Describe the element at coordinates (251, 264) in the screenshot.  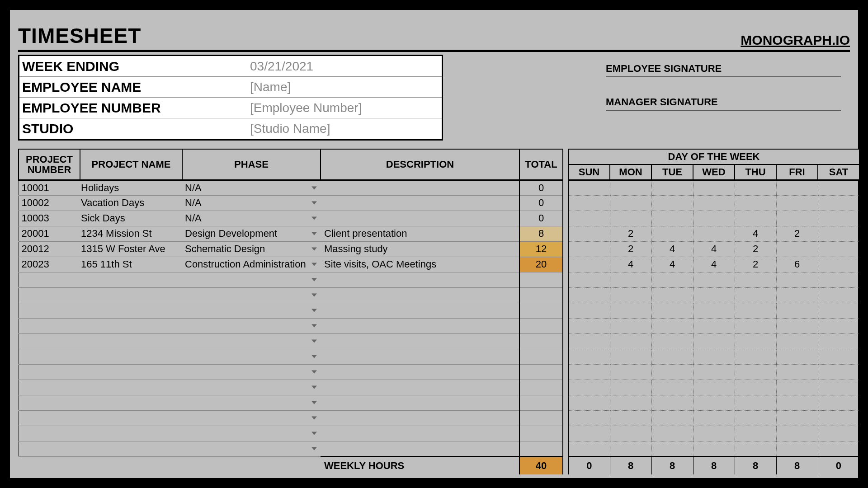
I see `cell-phase-dropdown: Construction Administration` at that location.